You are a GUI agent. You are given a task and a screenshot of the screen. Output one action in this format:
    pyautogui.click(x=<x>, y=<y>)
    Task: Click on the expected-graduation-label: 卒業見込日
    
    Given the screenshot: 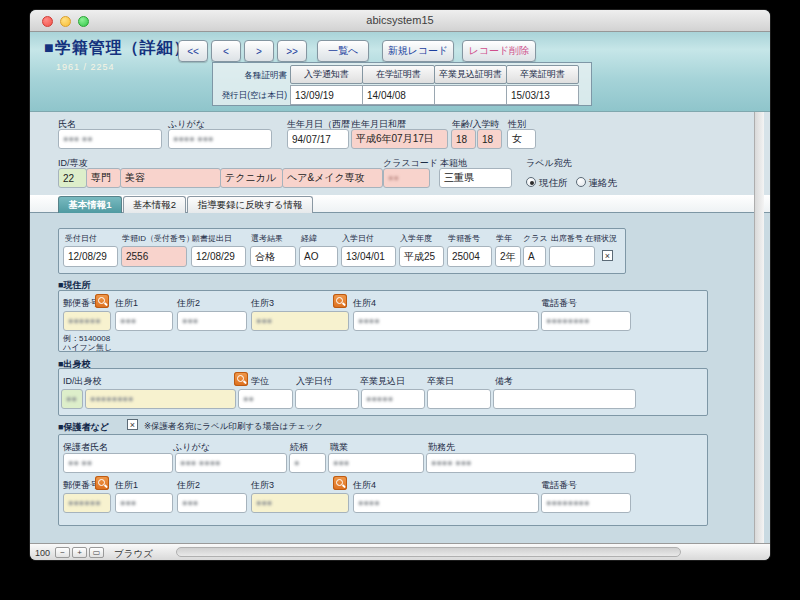 What is the action you would take?
    pyautogui.click(x=382, y=382)
    